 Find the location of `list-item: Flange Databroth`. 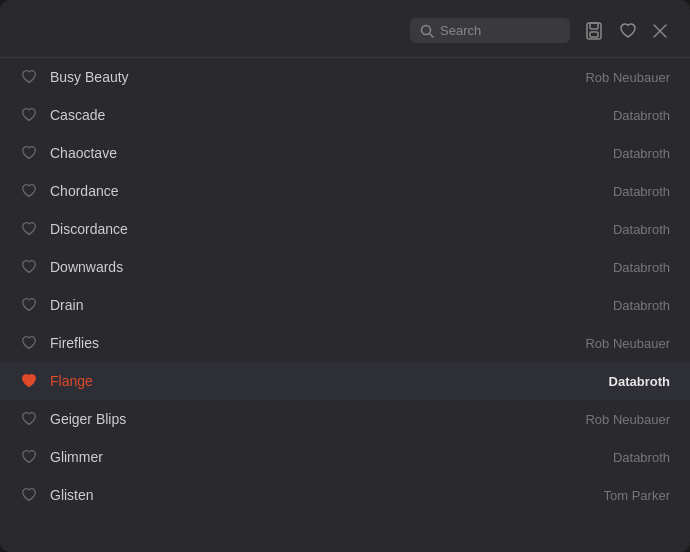

list-item: Flange Databroth is located at coordinates (345, 381).